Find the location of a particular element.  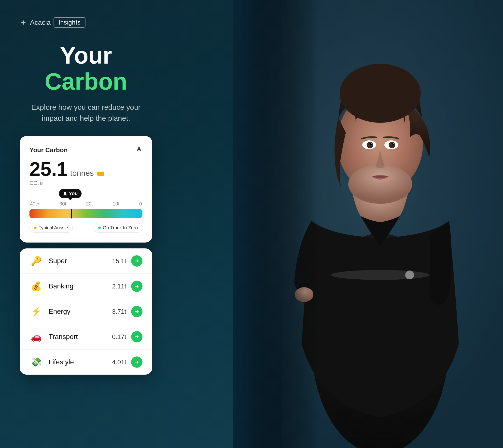

scale-label-0: 0 is located at coordinates (140, 204).